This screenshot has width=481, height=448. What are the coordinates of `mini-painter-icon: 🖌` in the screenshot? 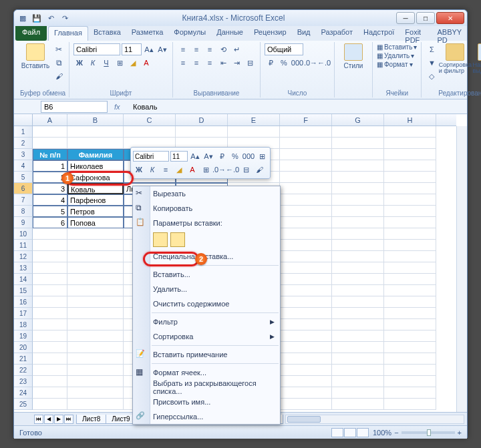 It's located at (259, 170).